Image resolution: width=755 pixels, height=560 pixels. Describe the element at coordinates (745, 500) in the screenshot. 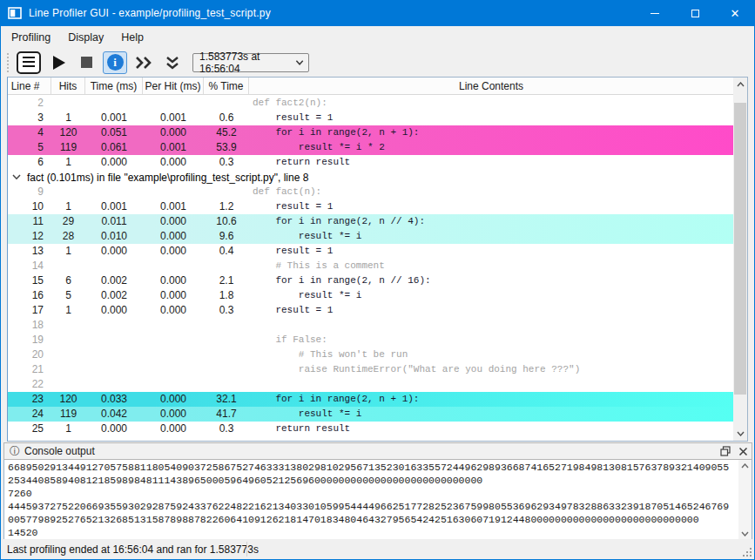

I see `console-scrollbar` at that location.